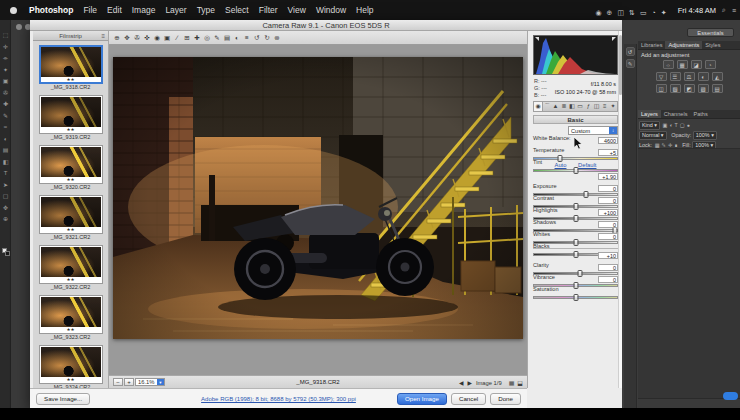 The image size is (740, 420). What do you see at coordinates (6, 94) in the screenshot?
I see `ps-tool-6: ✇` at bounding box center [6, 94].